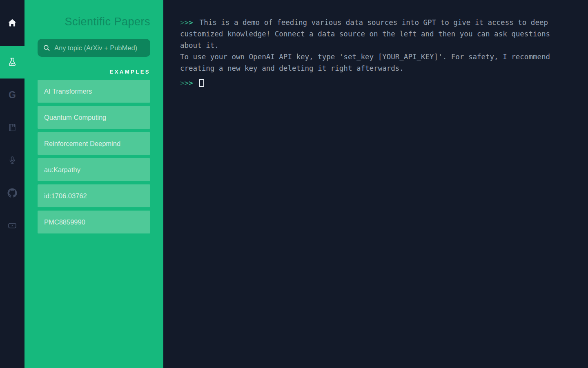 This screenshot has height=368, width=588. What do you see at coordinates (47, 48) in the screenshot?
I see `search-icon` at bounding box center [47, 48].